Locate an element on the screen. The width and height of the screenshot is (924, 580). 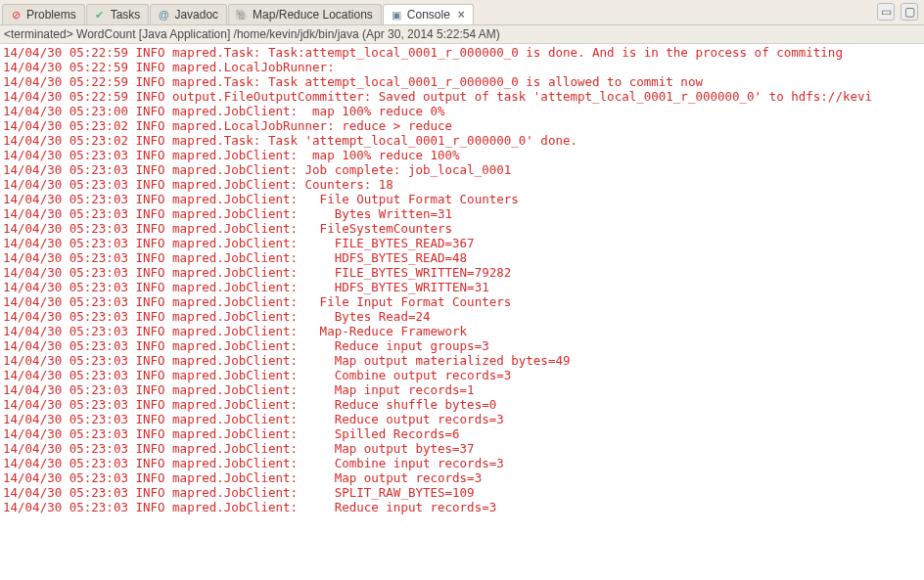
tab-javadoc: @ Javadoc is located at coordinates (188, 14).